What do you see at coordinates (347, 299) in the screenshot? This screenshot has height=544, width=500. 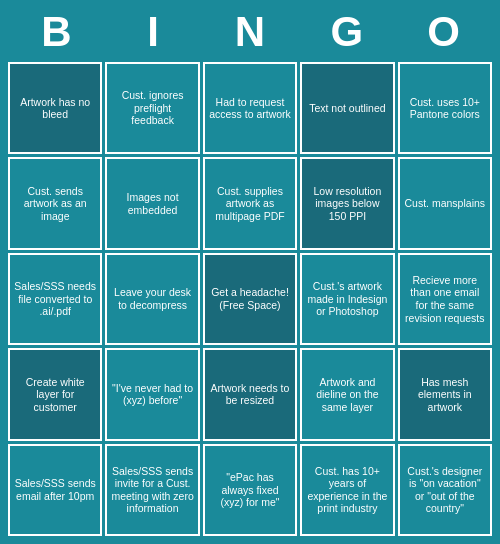 I see `bingo-cell-13: Cust.'s artwork made in Indesign or Phot…` at bounding box center [347, 299].